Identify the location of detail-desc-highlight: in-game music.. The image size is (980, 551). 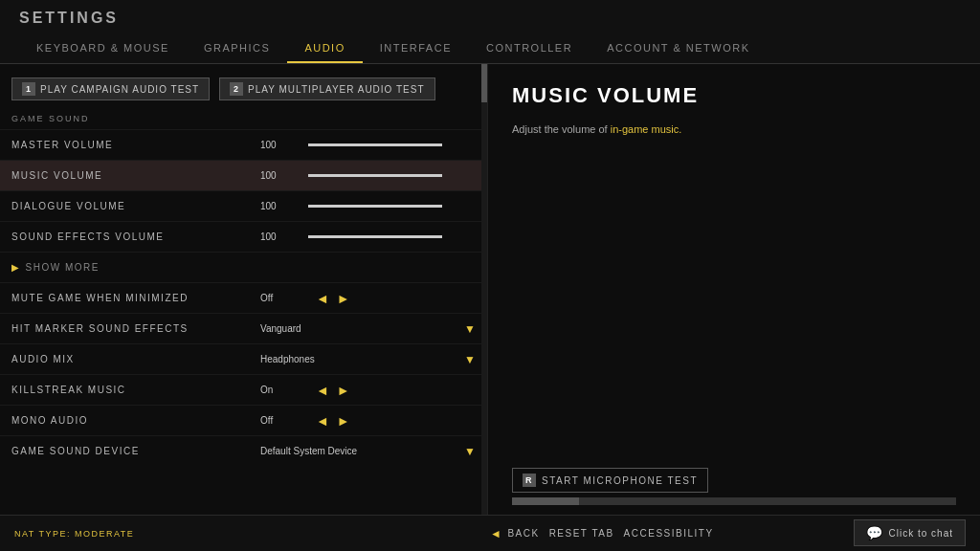
(647, 129).